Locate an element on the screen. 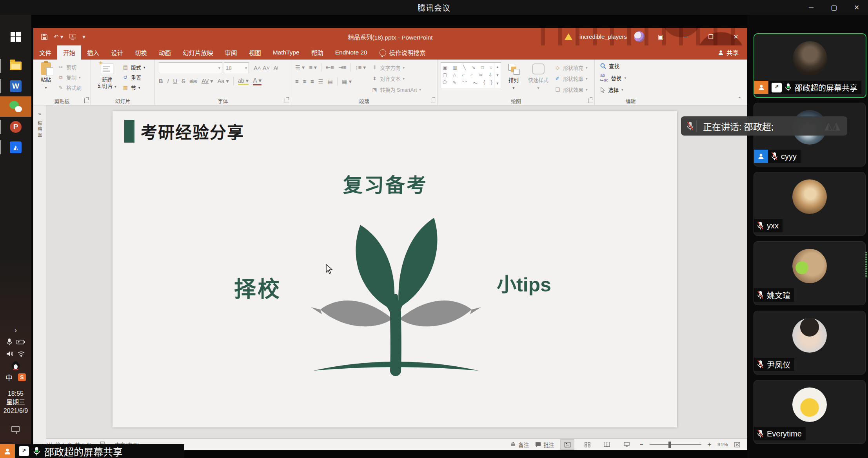 This screenshot has height=458, width=868. paragraph-dialog-launcher is located at coordinates (433, 101).